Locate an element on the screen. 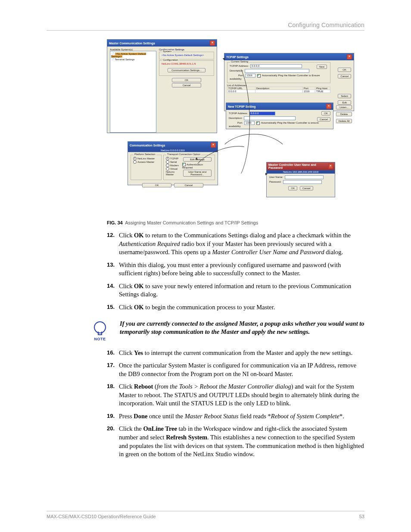 This screenshot has height=532, width=411. port-input: 1319 is located at coordinates (250, 76).